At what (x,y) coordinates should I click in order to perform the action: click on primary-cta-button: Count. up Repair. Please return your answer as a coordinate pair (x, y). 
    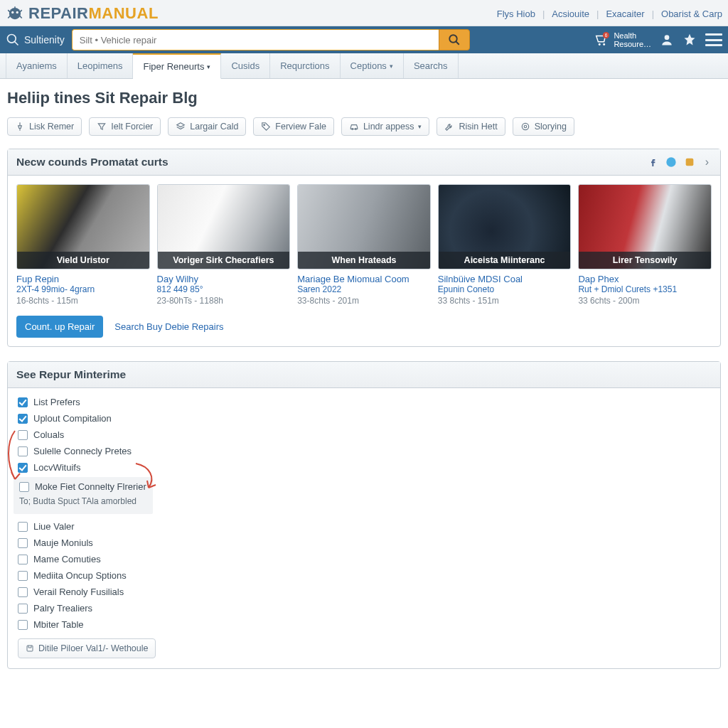
    Looking at the image, I should click on (60, 327).